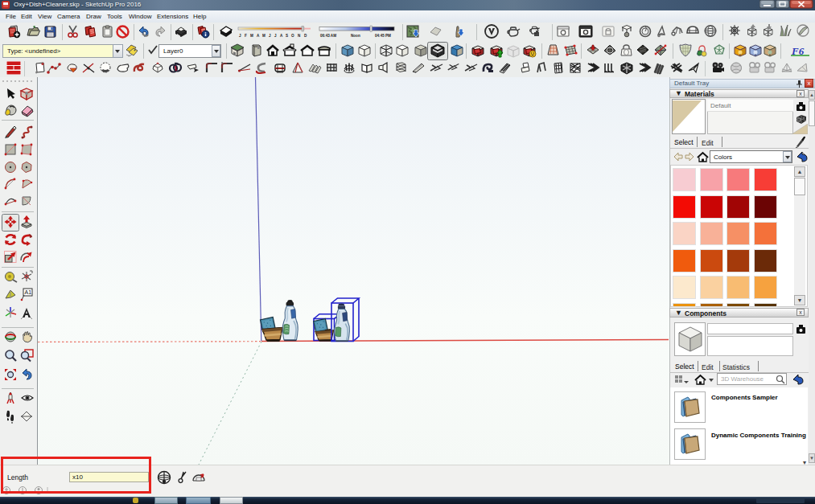  What do you see at coordinates (383, 35) in the screenshot?
I see `svg-text: 04:45 PM` at bounding box center [383, 35].